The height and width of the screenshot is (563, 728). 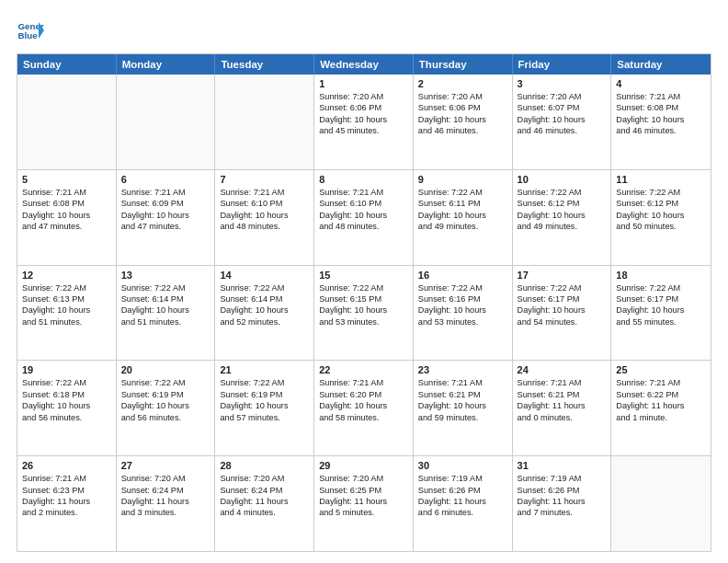 What do you see at coordinates (364, 179) in the screenshot?
I see `day-number: 8` at bounding box center [364, 179].